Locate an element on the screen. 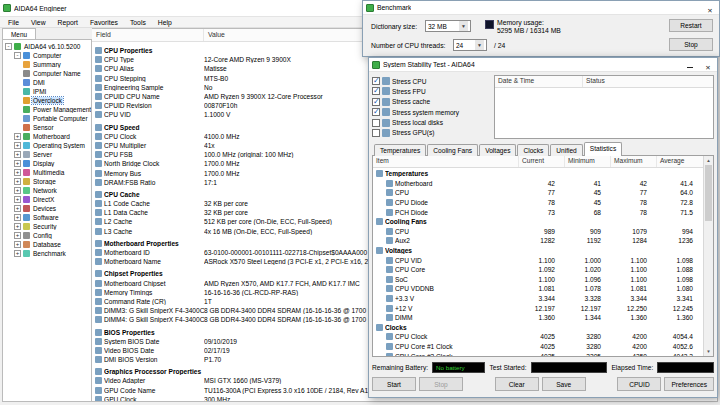 Image resolution: width=720 pixels, height=405 pixels. tree-item: + DirectX is located at coordinates (47, 200).